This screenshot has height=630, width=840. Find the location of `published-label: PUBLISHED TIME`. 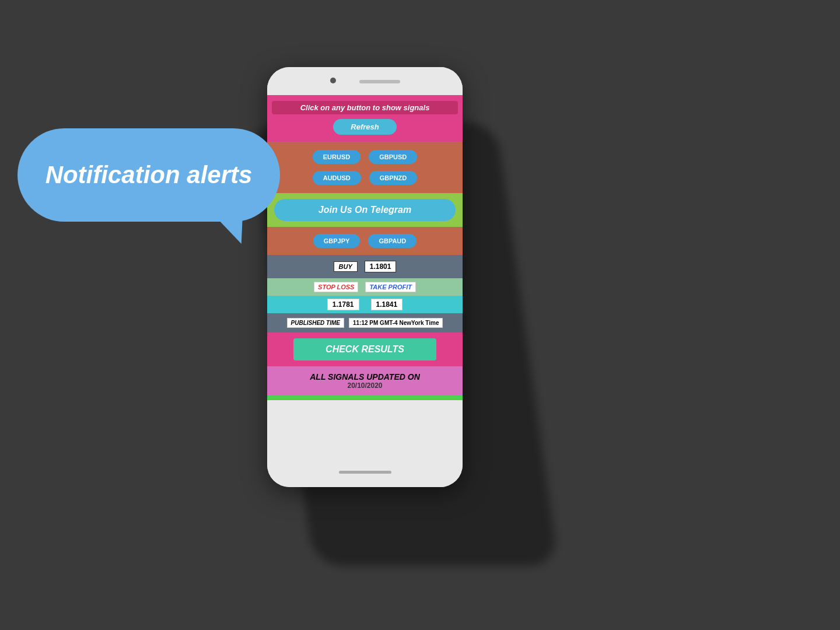

published-label: PUBLISHED TIME is located at coordinates (316, 323).